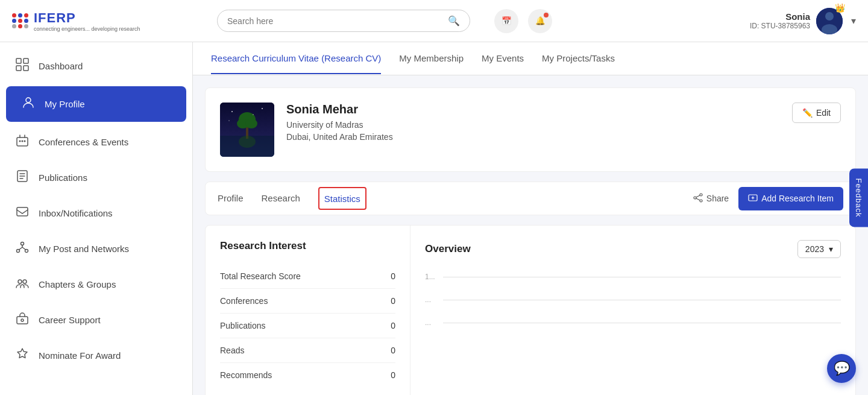 Image resolution: width=868 pixels, height=395 pixels. What do you see at coordinates (22, 320) in the screenshot?
I see `career-icon` at bounding box center [22, 320].